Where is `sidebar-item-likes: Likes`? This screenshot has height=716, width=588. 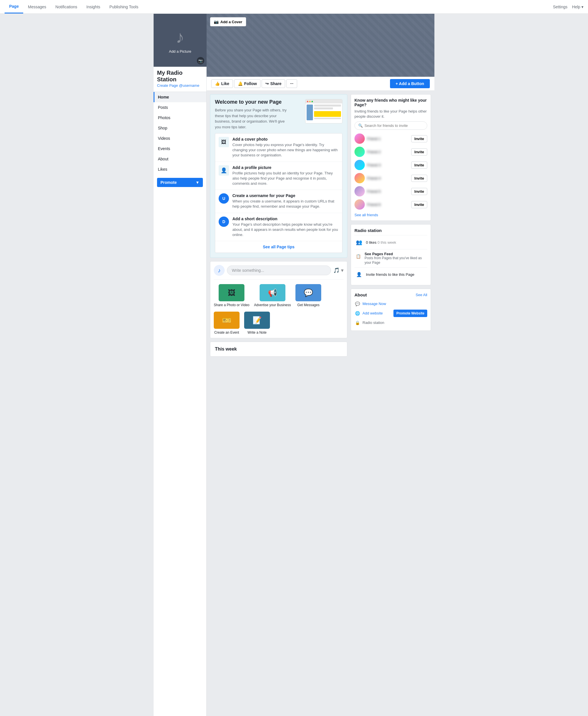 sidebar-item-likes: Likes is located at coordinates (180, 169).